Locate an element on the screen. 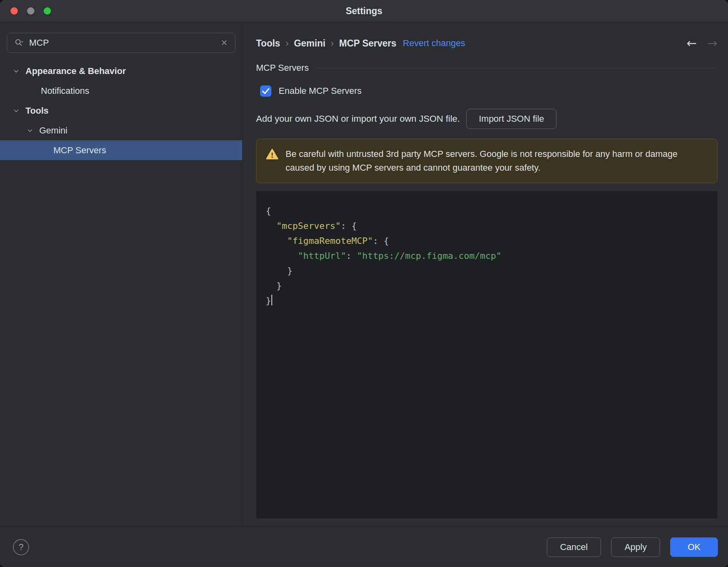 This screenshot has width=728, height=567. header-row: Tools›Gemini›MCP Servers Revert changes … is located at coordinates (487, 43).